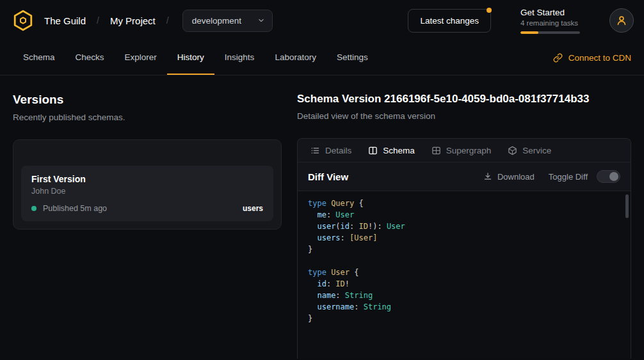  What do you see at coordinates (464, 284) in the screenshot?
I see `code-line: id: ID!` at bounding box center [464, 284].